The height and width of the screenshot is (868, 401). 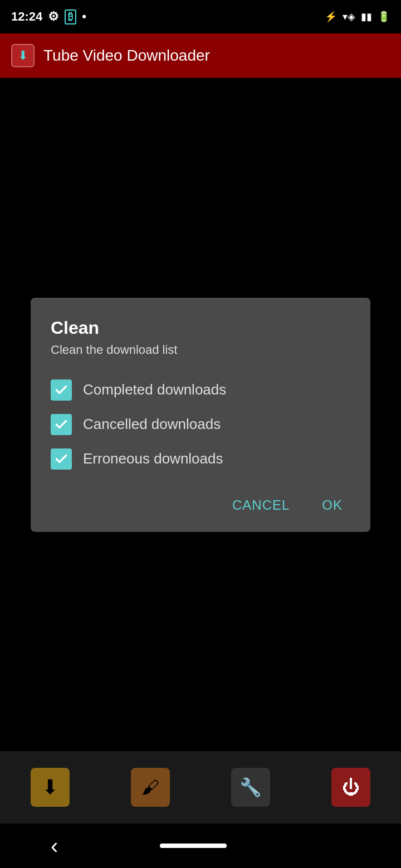 What do you see at coordinates (193, 846) in the screenshot?
I see `home-indicator` at bounding box center [193, 846].